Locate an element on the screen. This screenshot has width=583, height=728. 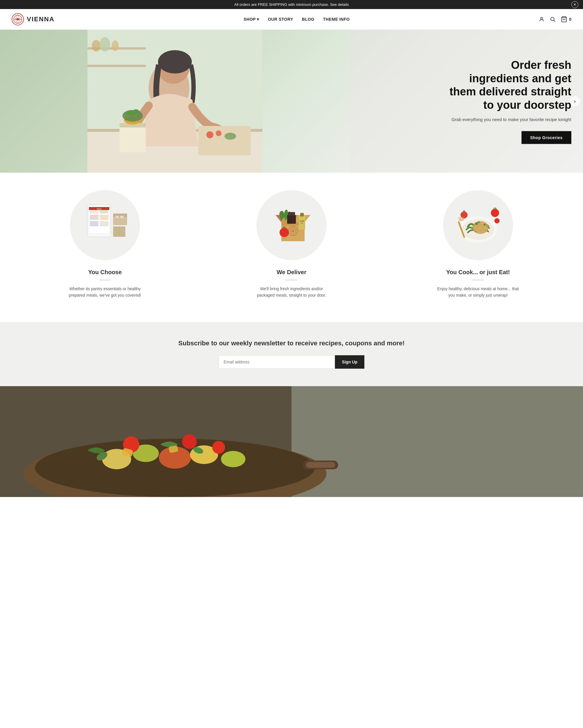
newsletter-signup-button: Sign Up is located at coordinates (350, 362).